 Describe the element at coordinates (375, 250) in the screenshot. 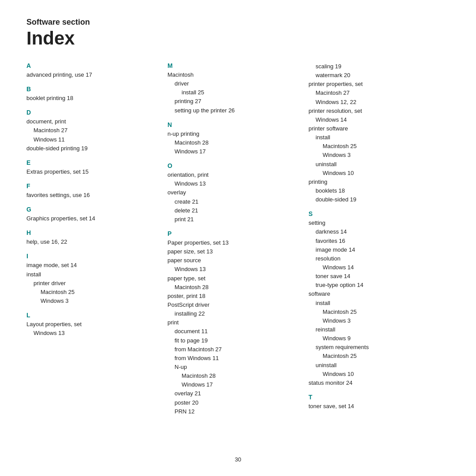

I see `index-entry: image mode 14` at that location.